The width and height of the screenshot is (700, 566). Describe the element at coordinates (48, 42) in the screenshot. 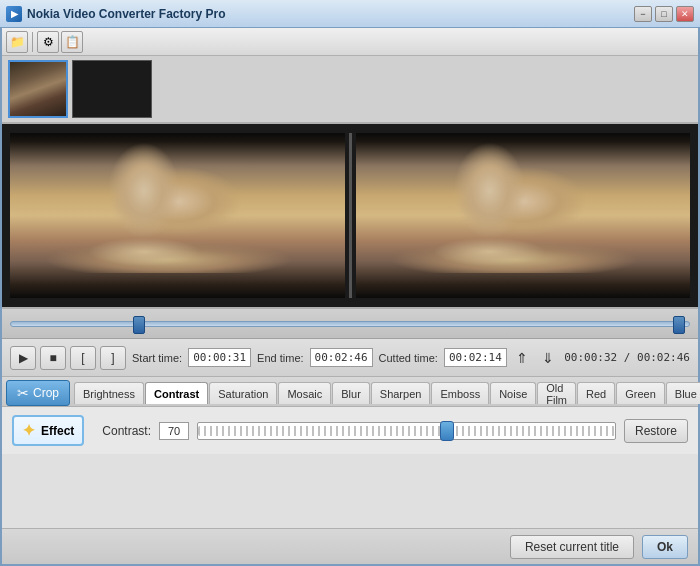

I see `toolbar-btn-2: ⚙` at that location.